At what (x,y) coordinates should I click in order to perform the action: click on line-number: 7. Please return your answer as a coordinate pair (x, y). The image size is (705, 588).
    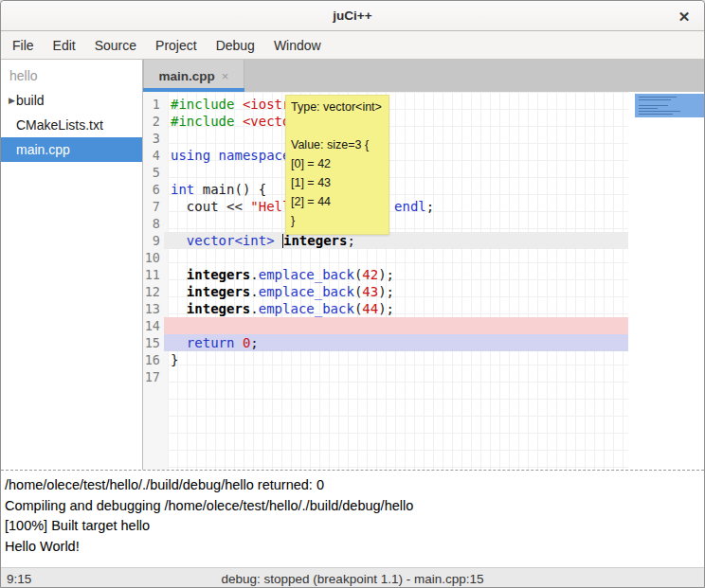
    Looking at the image, I should click on (154, 206).